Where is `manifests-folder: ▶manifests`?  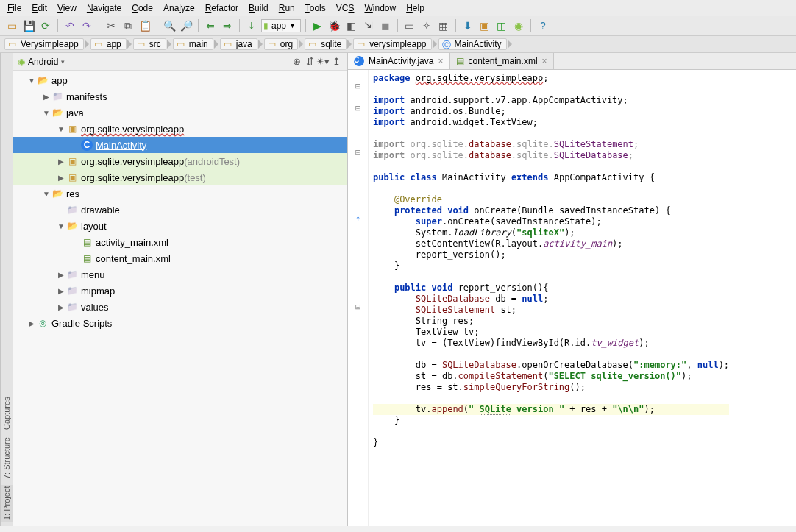
manifests-folder: ▶manifests is located at coordinates (180, 96).